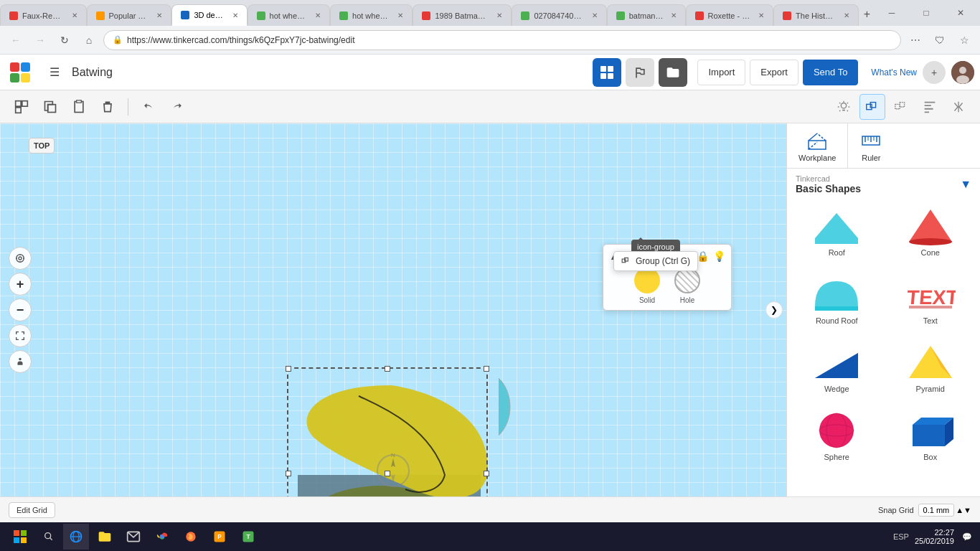 The height and width of the screenshot is (551, 980). I want to click on solid-option: Solid, so click(647, 286).